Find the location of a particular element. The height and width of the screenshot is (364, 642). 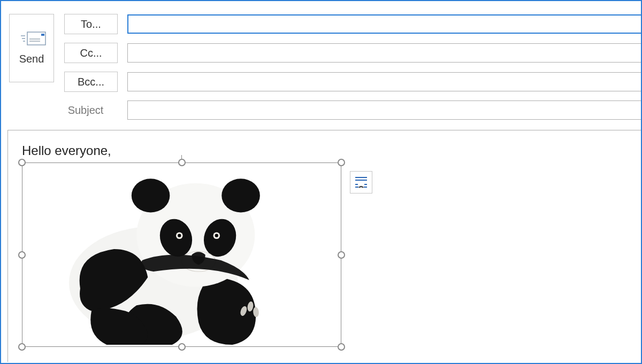

resize-handle-middle-left is located at coordinates (22, 255).